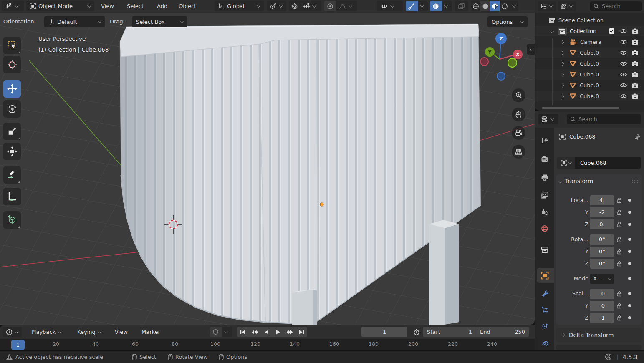 The image size is (644, 363). I want to click on current-frame-field: 1, so click(384, 332).